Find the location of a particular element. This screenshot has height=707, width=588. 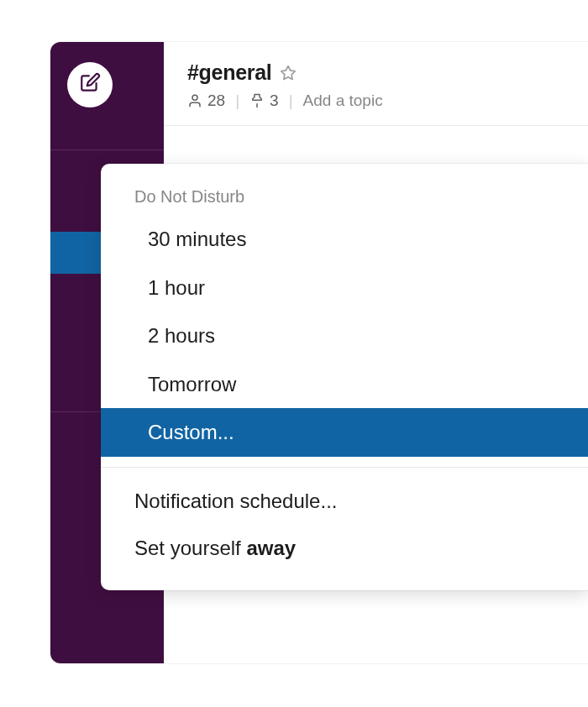

dnd-option-tomorrow: Tomorrow is located at coordinates (344, 385).